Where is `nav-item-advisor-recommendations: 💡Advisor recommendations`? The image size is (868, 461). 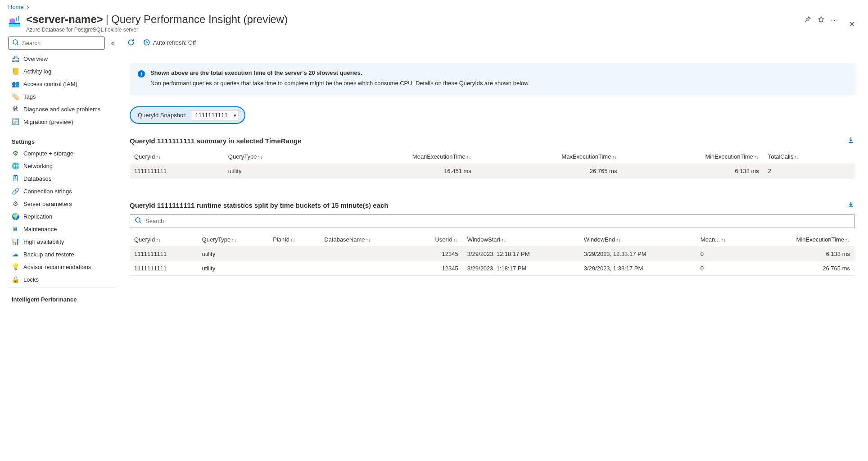 nav-item-advisor-recommendations: 💡Advisor recommendations is located at coordinates (62, 267).